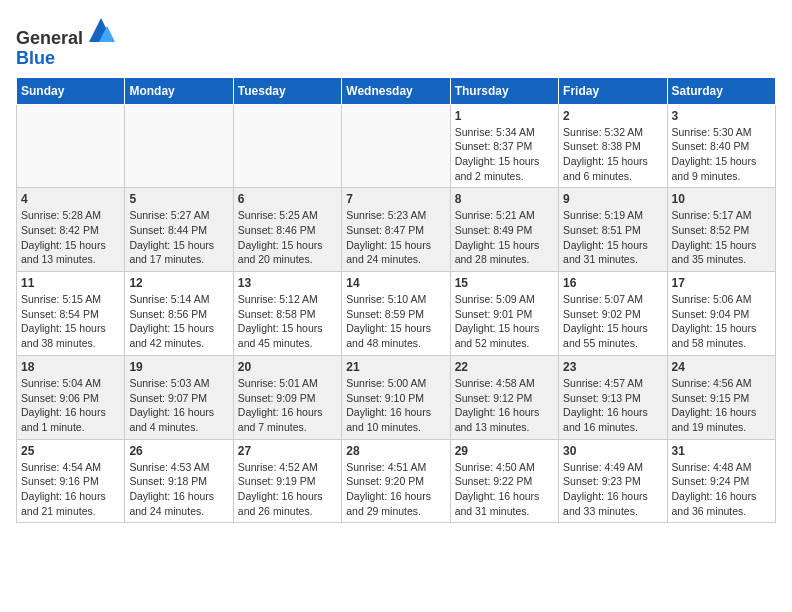  Describe the element at coordinates (70, 490) in the screenshot. I see `day-info: Sunrise: 4:54 AM Sunset: 9:16 PM Dayligh…` at that location.